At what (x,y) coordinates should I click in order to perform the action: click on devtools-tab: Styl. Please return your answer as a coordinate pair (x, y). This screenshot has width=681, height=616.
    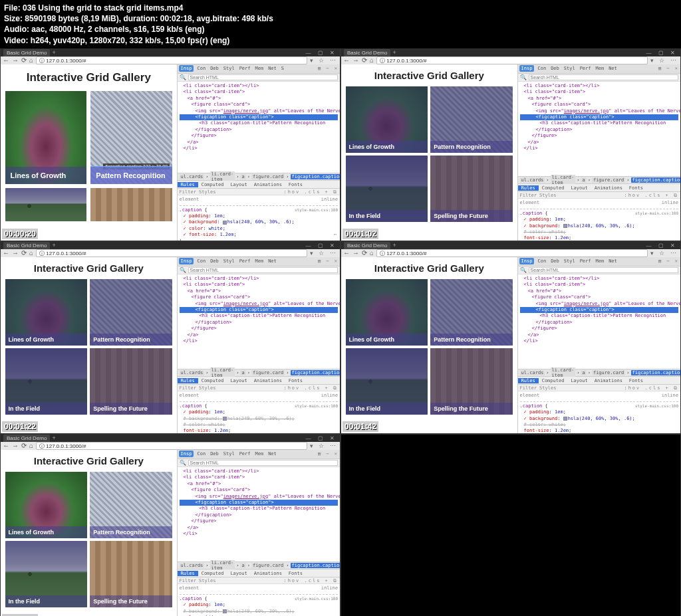
    Looking at the image, I should click on (229, 68).